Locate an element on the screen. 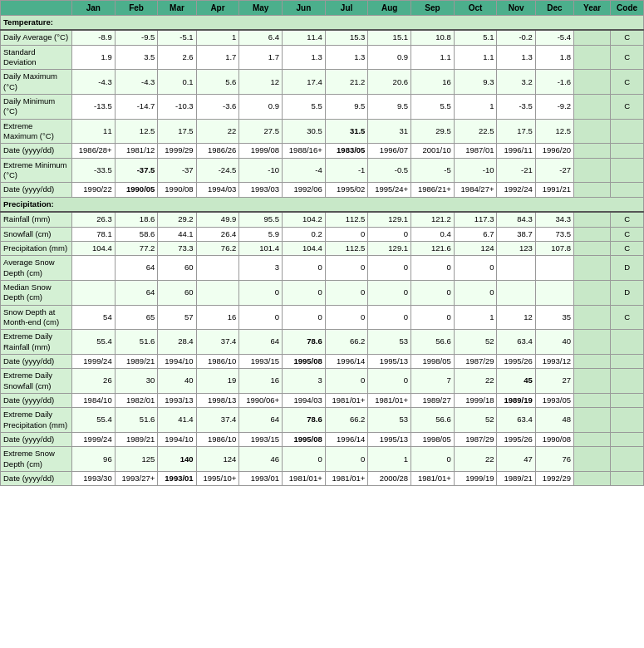  data-cell: 12.5 is located at coordinates (554, 131).